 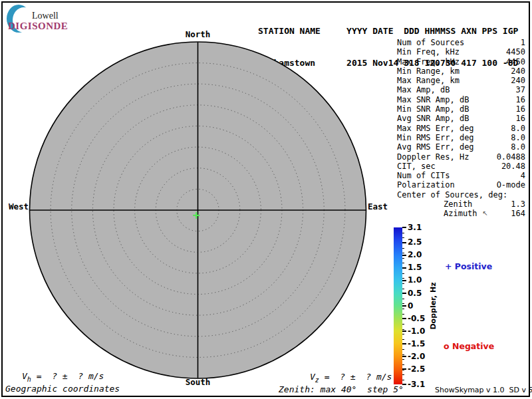 I want to click on parameter-row: Num of Sources1, so click(x=462, y=43).